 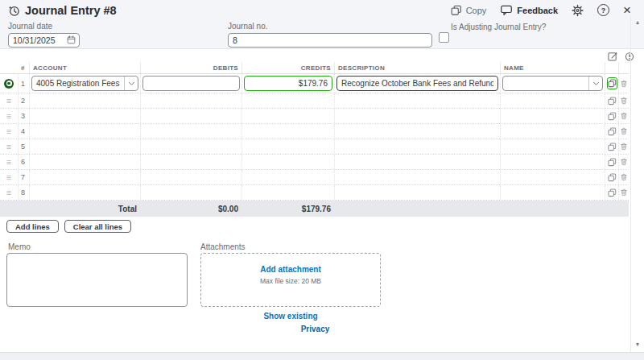 What do you see at coordinates (23, 147) in the screenshot?
I see `row-number: 5` at bounding box center [23, 147].